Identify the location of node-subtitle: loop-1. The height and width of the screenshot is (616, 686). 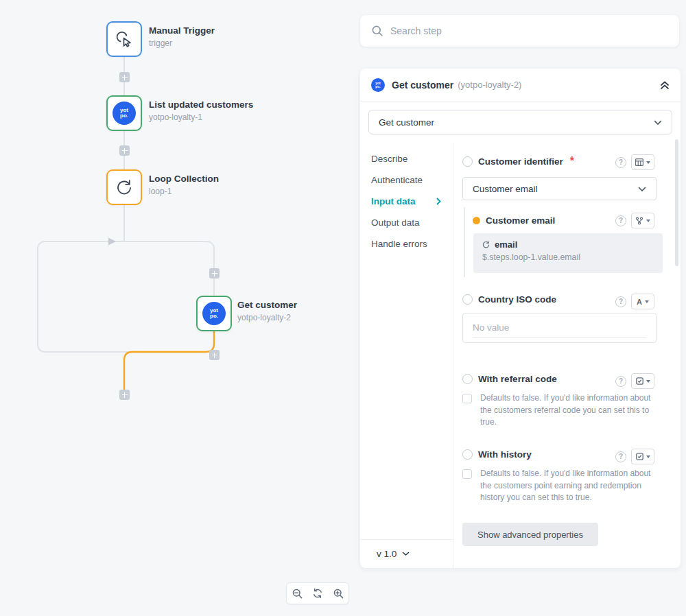
(161, 191).